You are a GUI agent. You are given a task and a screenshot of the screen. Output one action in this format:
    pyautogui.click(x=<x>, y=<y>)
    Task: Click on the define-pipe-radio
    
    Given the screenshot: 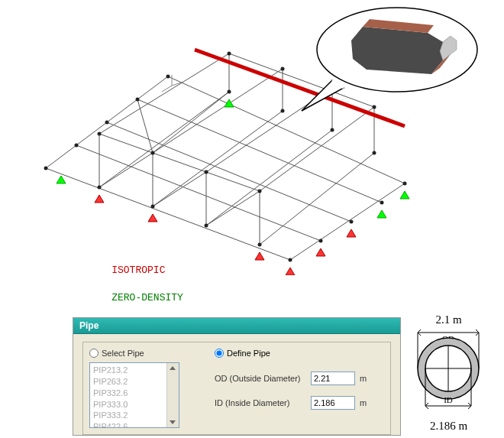 What is the action you would take?
    pyautogui.click(x=219, y=353)
    